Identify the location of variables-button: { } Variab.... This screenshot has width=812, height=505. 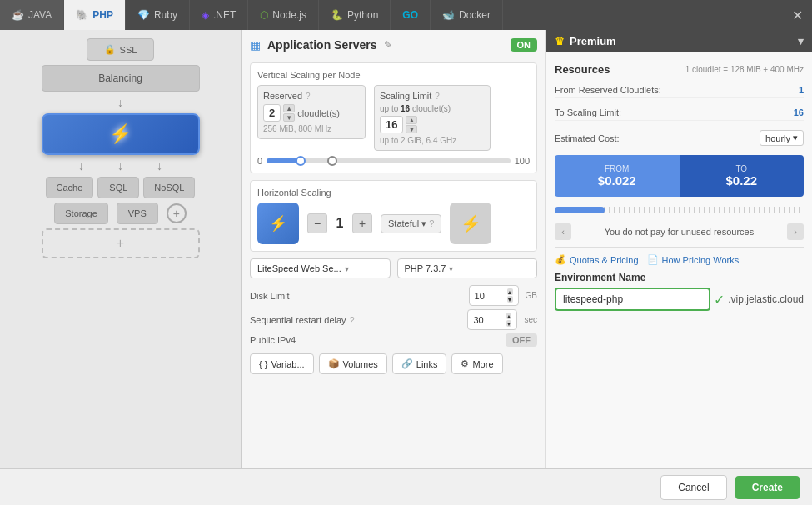
(281, 363).